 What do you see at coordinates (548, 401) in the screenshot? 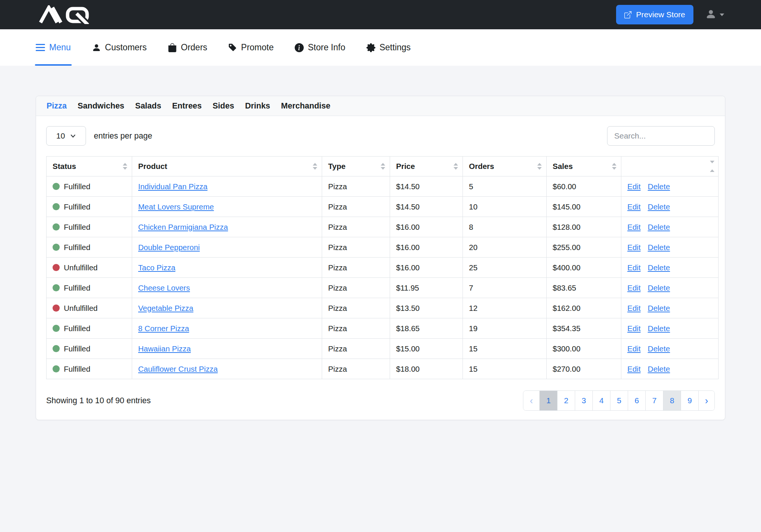
I see `pagination-page-1: 1` at bounding box center [548, 401].